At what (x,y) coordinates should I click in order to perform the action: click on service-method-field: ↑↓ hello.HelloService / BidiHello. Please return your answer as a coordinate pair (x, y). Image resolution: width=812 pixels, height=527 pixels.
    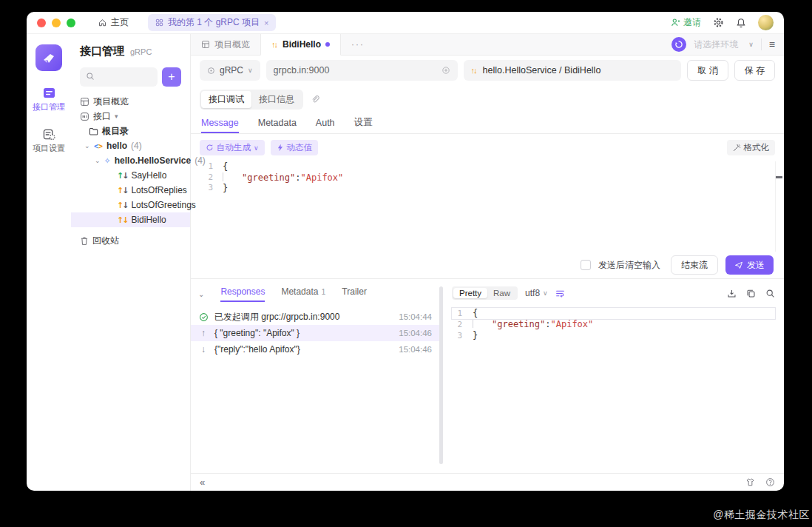
    Looking at the image, I should click on (572, 70).